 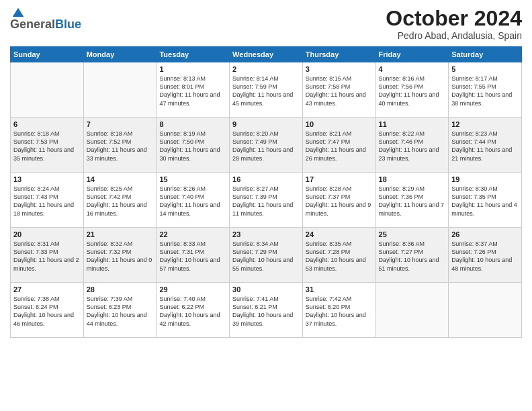 What do you see at coordinates (47, 310) in the screenshot?
I see `calendar-cell-day-27: 27Sunrise: 7:38 AMSunset: 6:24 PMDayligh…` at bounding box center [47, 310].